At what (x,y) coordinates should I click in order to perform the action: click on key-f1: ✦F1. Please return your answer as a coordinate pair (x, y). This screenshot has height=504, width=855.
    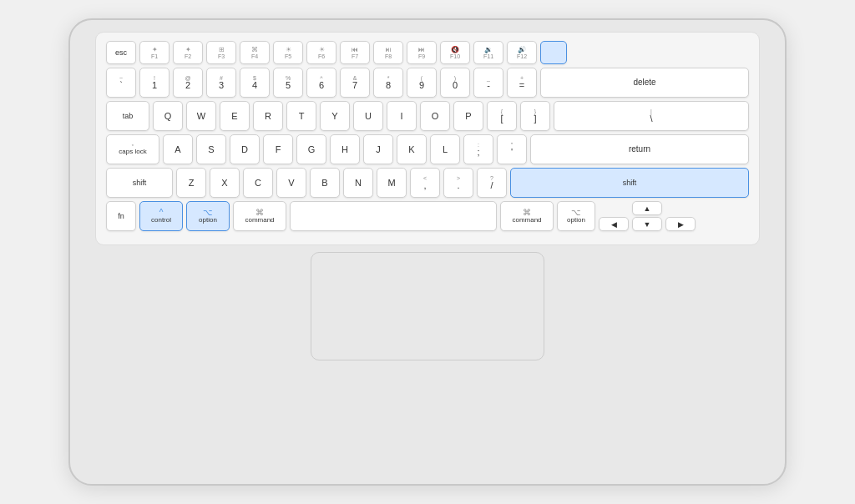
    Looking at the image, I should click on (154, 53).